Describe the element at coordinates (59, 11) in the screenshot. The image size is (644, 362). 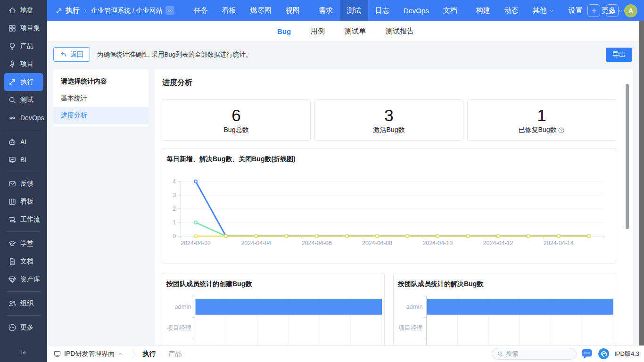
I see `dart-icon` at that location.